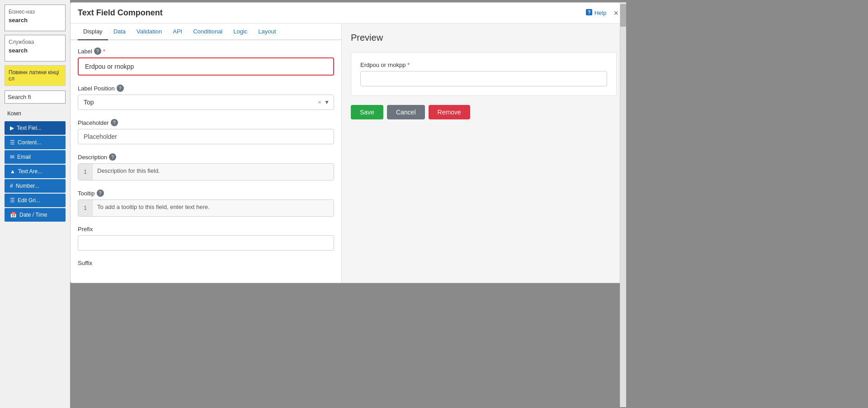  I want to click on bg-sidebar-editgrid: ☰ Edit Gri..., so click(35, 200).